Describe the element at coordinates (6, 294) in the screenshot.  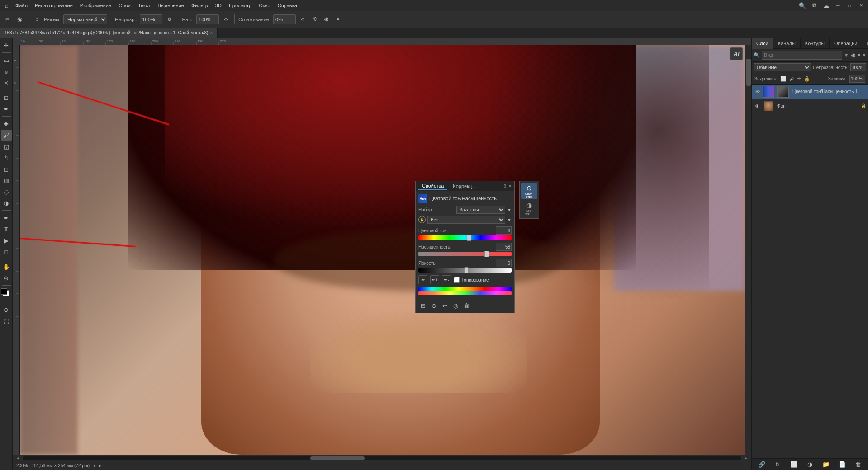
I see `color-picker` at that location.